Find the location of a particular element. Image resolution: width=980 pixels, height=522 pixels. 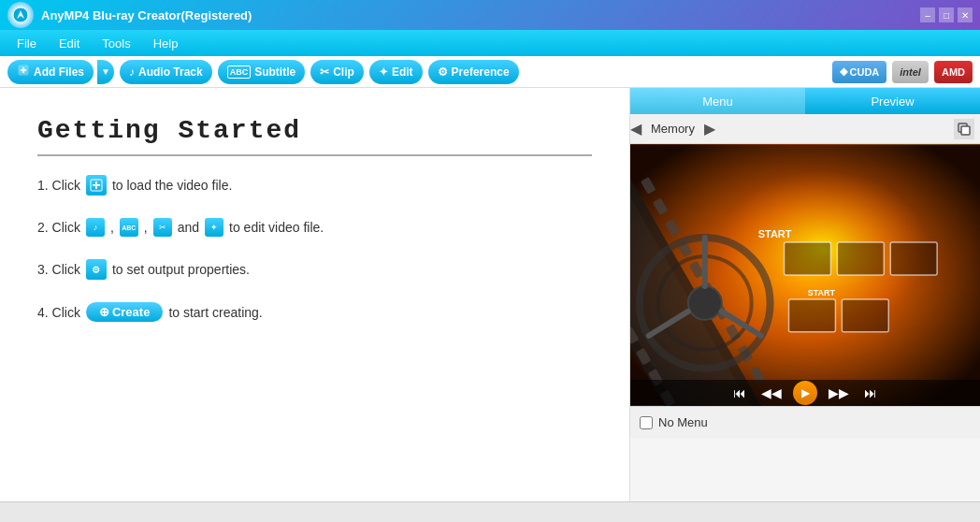

cuda-button: ◆ CUDA is located at coordinates (860, 72).